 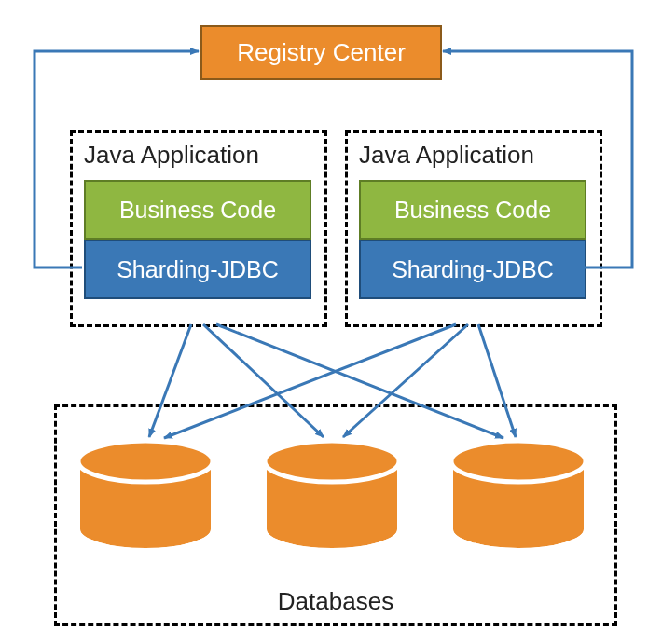 I want to click on java-application-left: Java Application Business Code Sharding-…, so click(x=199, y=229).